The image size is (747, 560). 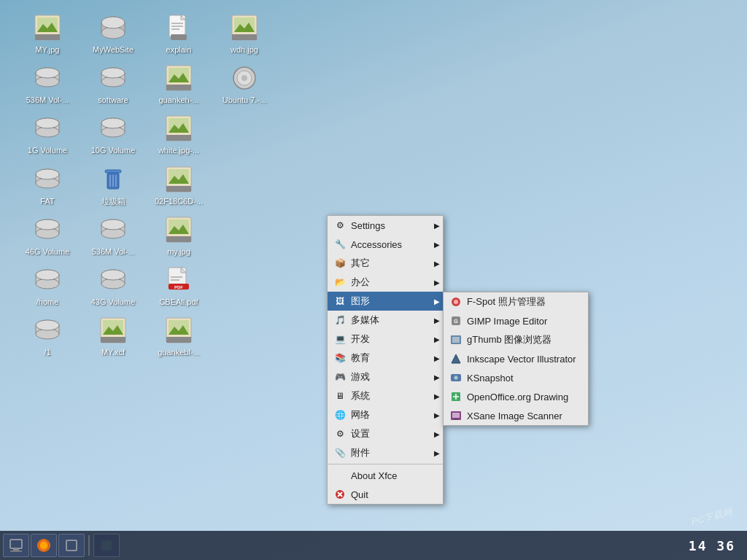 I want to click on multimedia-icon: 🎵, so click(x=340, y=320).